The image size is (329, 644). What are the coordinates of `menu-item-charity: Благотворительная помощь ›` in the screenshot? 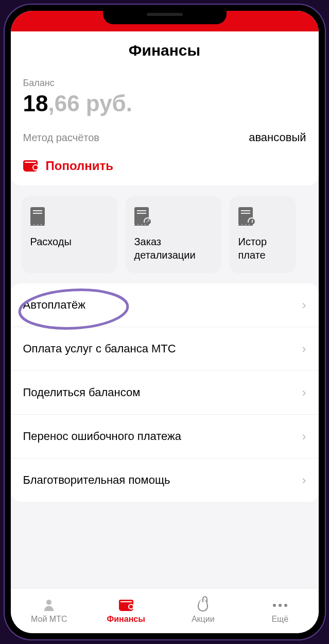 It's located at (165, 480).